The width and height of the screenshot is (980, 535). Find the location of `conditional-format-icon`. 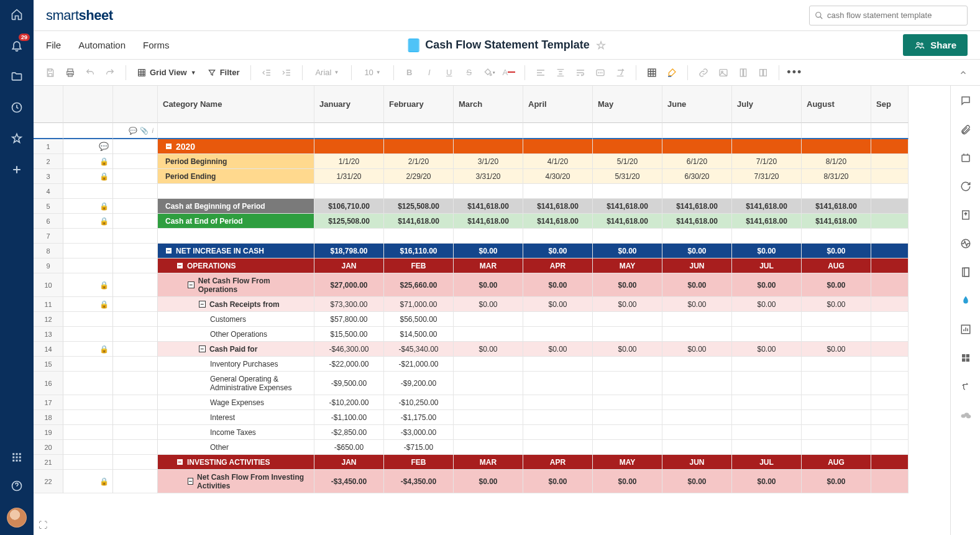

conditional-format-icon is located at coordinates (652, 73).